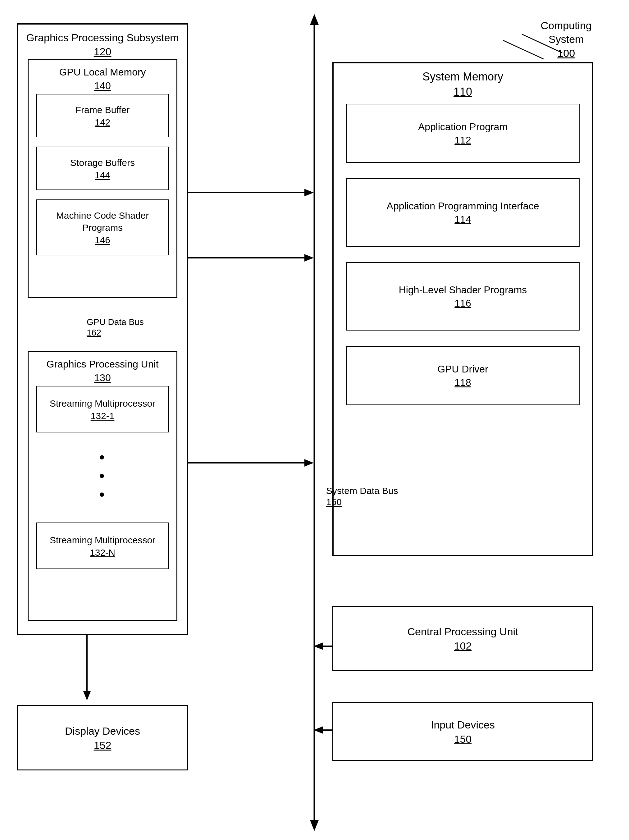  Describe the element at coordinates (102, 365) in the screenshot. I see `gpu-title: Graphics Processing Unit` at that location.